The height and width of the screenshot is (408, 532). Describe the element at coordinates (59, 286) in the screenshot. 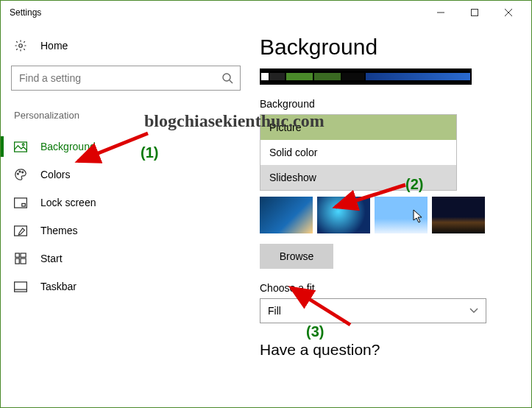

I see `sidebar-item-label: Taskbar` at that location.